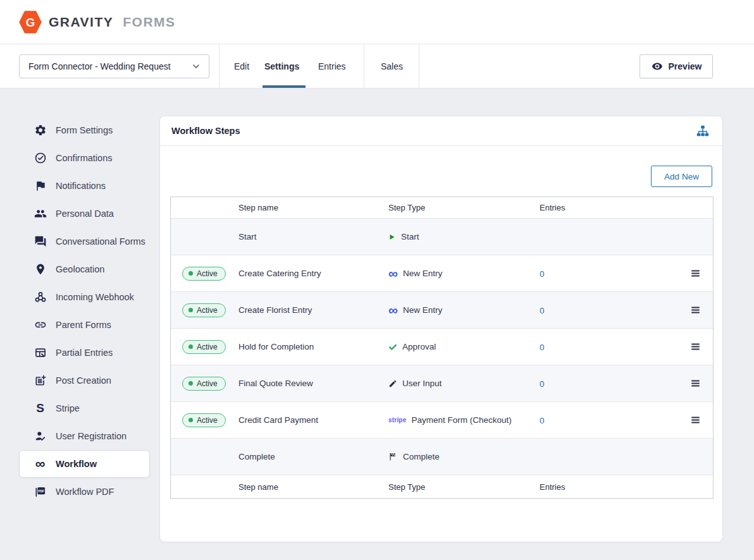 This screenshot has width=754, height=560. Describe the element at coordinates (377, 22) in the screenshot. I see `top-brand-bar: G GRAVITYFORMS` at that location.